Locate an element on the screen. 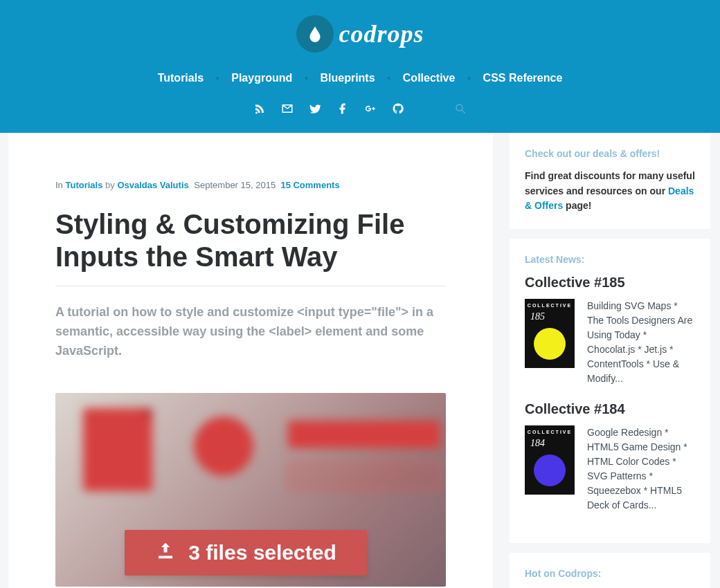 This screenshot has width=720, height=588. nav-link-cssreference: CSS Reference is located at coordinates (523, 78).